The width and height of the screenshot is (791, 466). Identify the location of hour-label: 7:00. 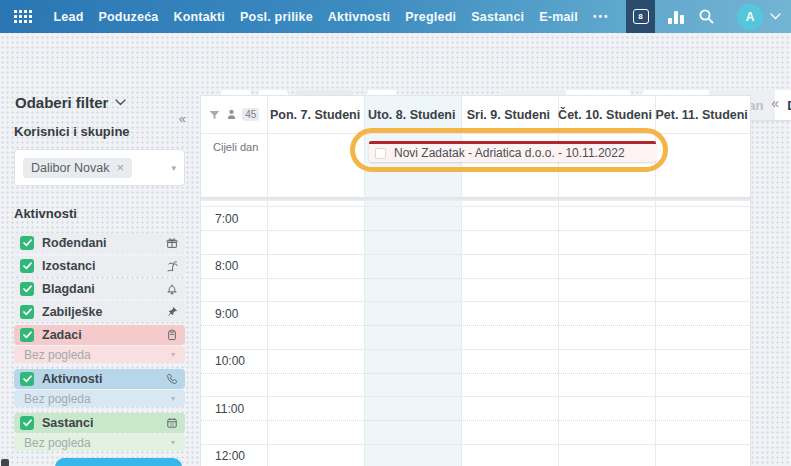
(226, 219).